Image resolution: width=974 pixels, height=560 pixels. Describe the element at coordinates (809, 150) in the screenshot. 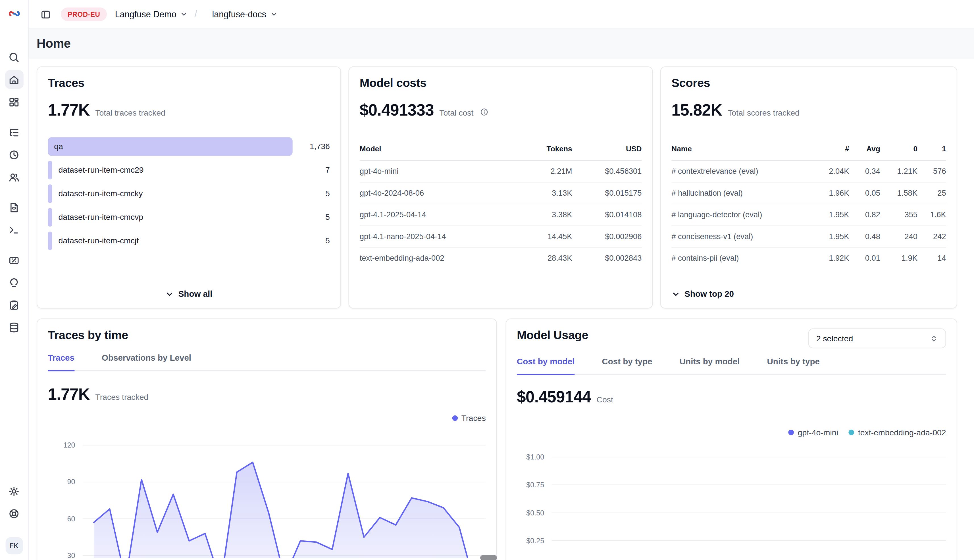

I see `table-header-row: Name#Avg01` at that location.